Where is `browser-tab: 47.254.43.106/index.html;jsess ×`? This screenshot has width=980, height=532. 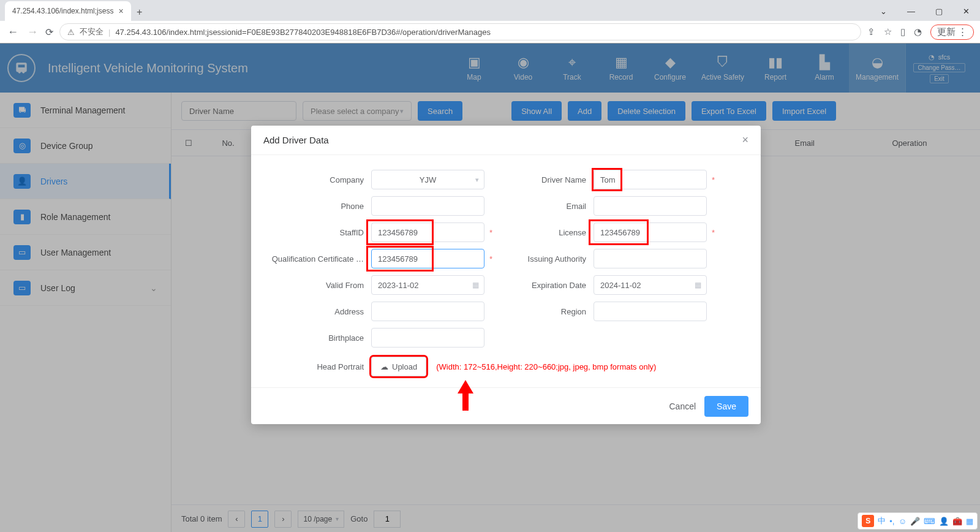
browser-tab: 47.254.43.106/index.html;jsess × is located at coordinates (68, 11).